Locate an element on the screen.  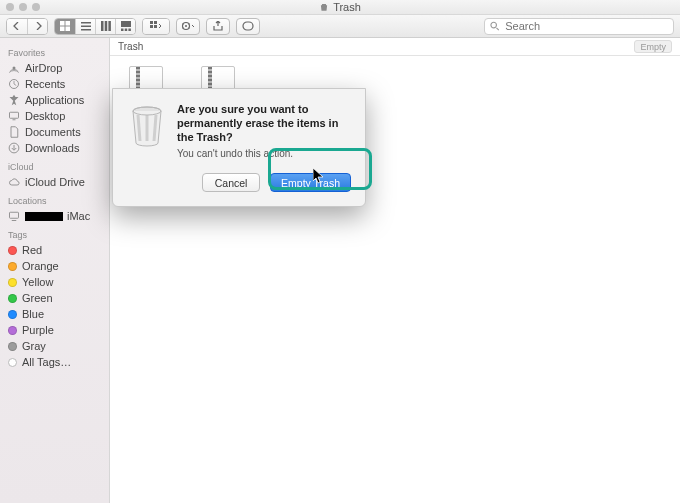
sidebar-section-tags: Tags is located at coordinates (54, 233).